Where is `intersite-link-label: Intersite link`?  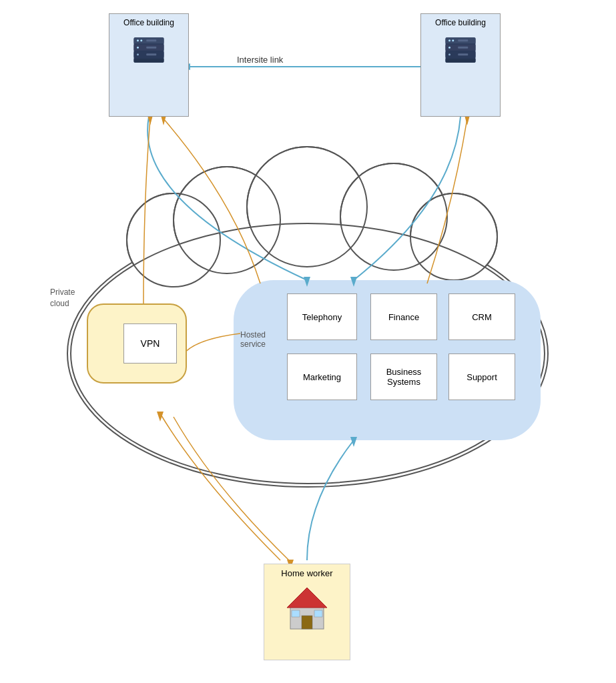 intersite-link-label: Intersite link is located at coordinates (260, 60).